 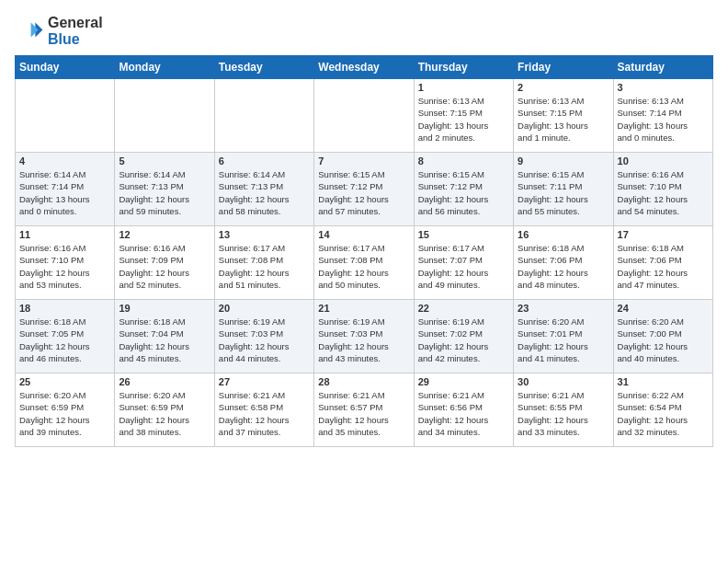 I want to click on day-number: 3, so click(x=664, y=87).